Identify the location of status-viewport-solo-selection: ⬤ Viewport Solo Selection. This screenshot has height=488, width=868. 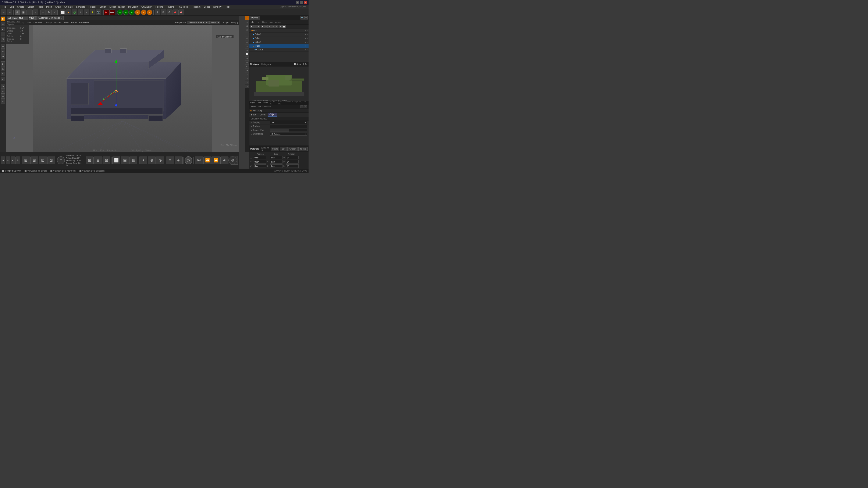
(92, 171).